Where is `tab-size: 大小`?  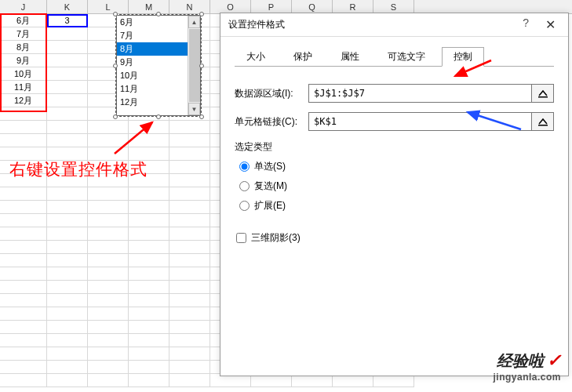 tab-size: 大小 is located at coordinates (256, 56).